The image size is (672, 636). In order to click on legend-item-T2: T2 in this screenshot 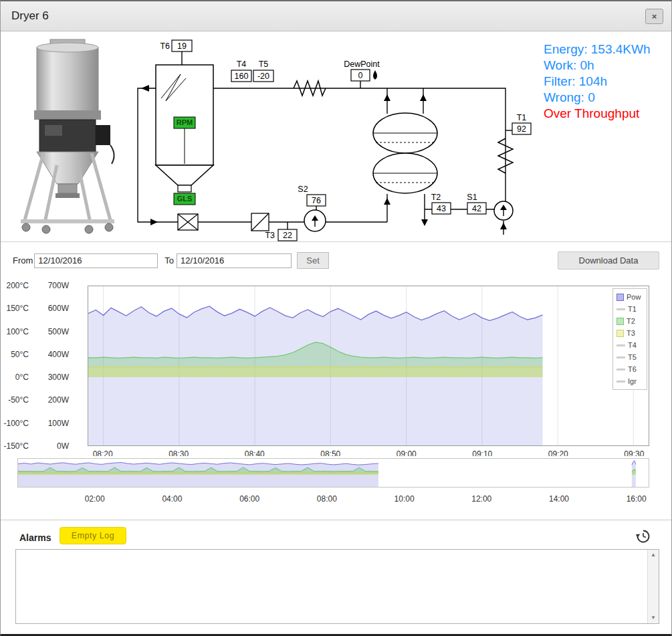, I will do `click(631, 321)`.